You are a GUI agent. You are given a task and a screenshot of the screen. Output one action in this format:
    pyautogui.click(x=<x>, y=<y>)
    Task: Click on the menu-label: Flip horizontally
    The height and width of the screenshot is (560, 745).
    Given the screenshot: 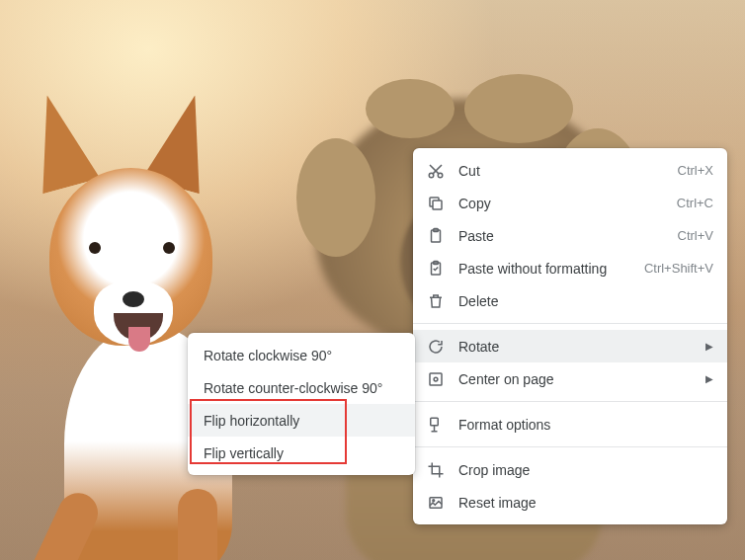 What is the action you would take?
    pyautogui.click(x=301, y=421)
    